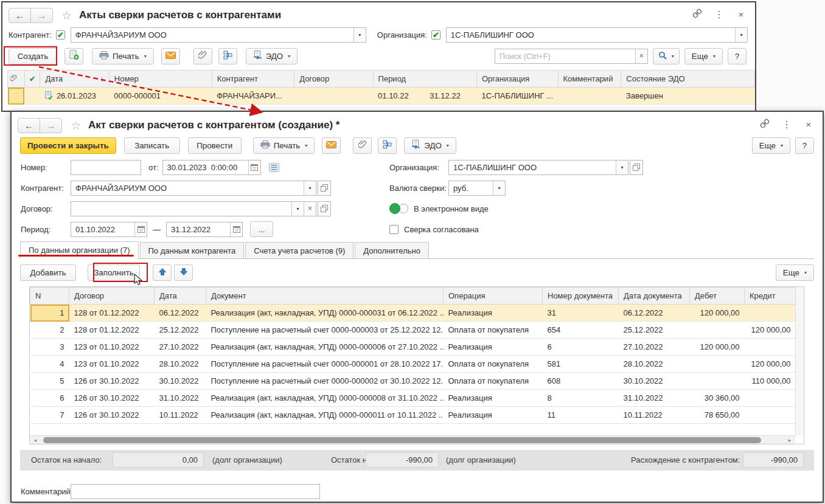 This screenshot has width=825, height=504. What do you see at coordinates (381, 96) in the screenshot?
I see `table-row: 26.01.2023 0000-000001 ФРАНЧАЙЗАРИ... 01…` at bounding box center [381, 96].